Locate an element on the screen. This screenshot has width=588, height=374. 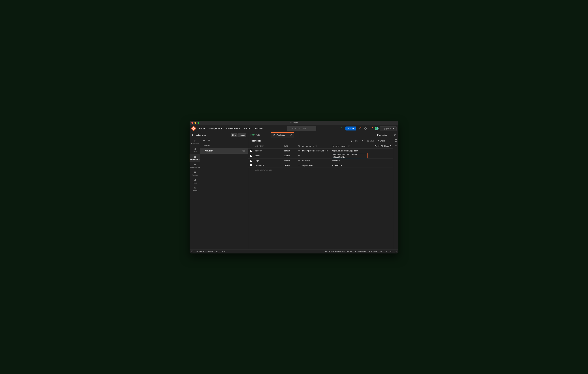
sync-button is located at coordinates (342, 128).